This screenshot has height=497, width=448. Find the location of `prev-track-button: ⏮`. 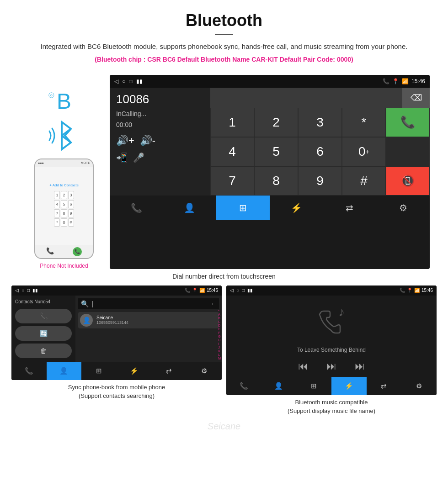

prev-track-button: ⏮ is located at coordinates (303, 366).